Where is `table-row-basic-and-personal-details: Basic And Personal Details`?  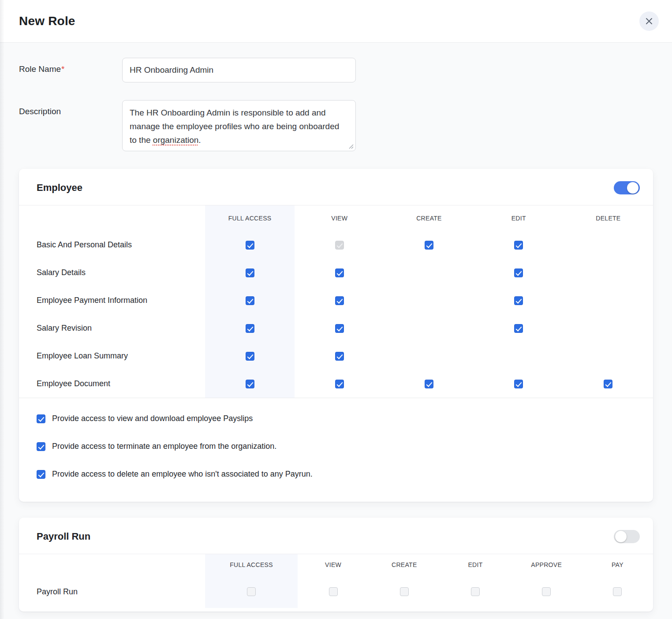
table-row-basic-and-personal-details: Basic And Personal Details is located at coordinates (336, 245).